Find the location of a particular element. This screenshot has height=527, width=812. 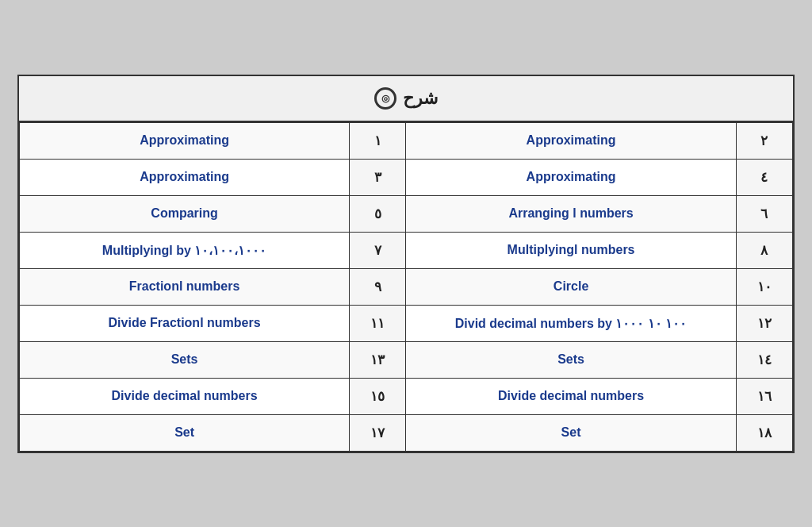

right-label-cell: Multiplyingl by ١٠،١٠٠،١٠٠٠ is located at coordinates (185, 250).